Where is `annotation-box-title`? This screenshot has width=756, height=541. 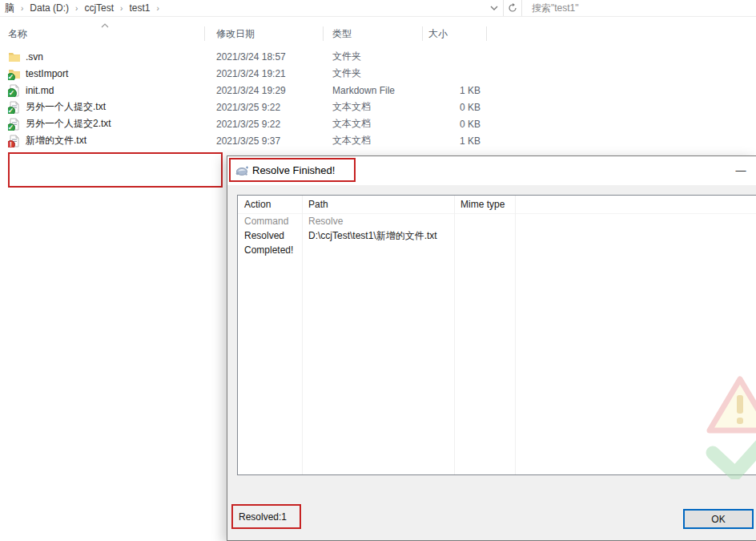
annotation-box-title is located at coordinates (292, 170).